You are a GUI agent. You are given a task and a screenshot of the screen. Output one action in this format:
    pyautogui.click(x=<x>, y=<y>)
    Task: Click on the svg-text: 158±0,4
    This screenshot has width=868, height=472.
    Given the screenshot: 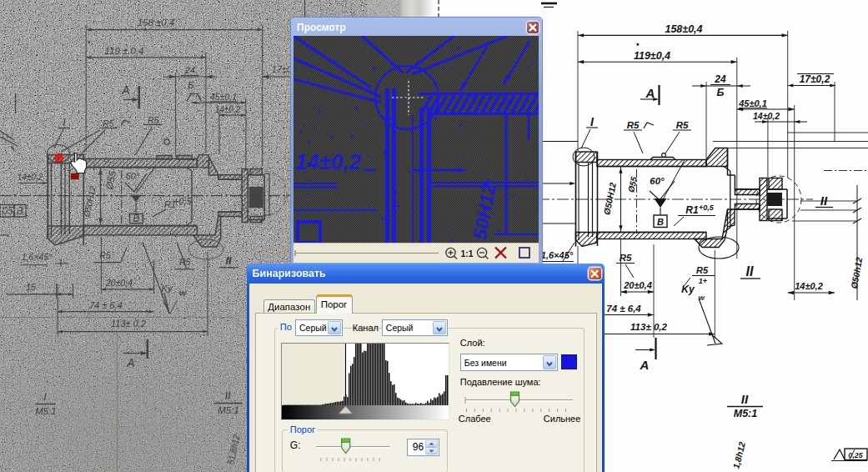 What is the action you would take?
    pyautogui.click(x=684, y=29)
    